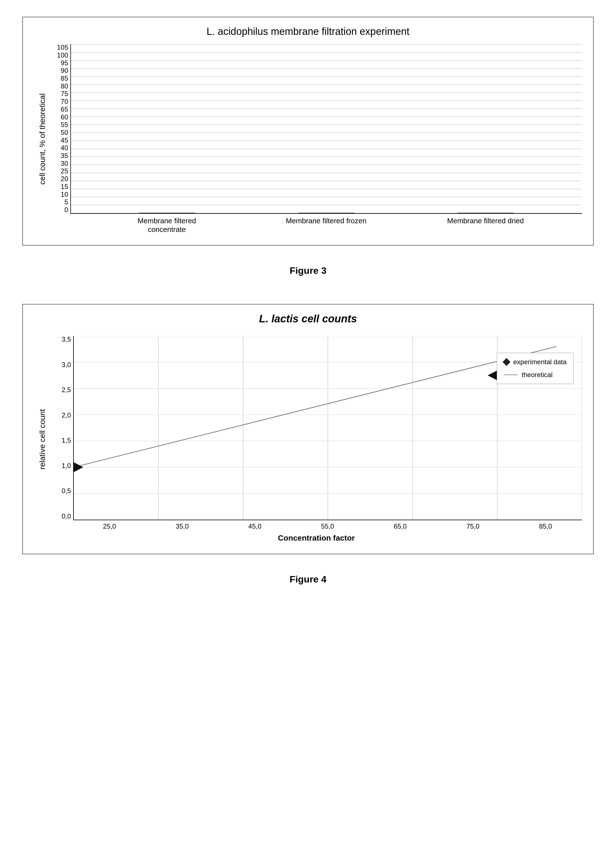 The height and width of the screenshot is (849, 616). I want to click on figure3-y-tick: 45, so click(61, 140).